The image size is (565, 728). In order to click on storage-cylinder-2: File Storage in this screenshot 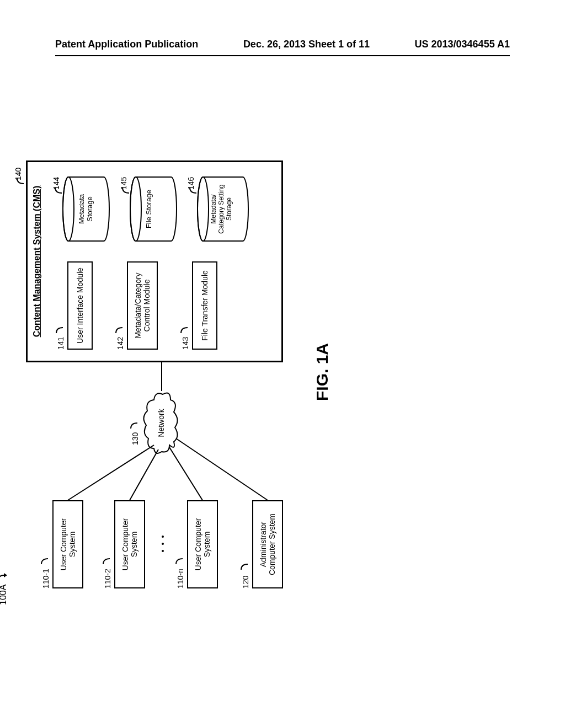, I will do `click(153, 209)`.